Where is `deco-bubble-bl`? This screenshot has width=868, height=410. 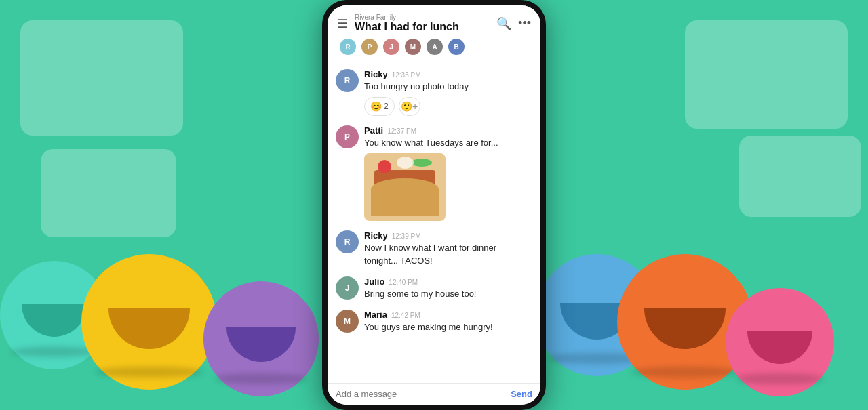
deco-bubble-bl is located at coordinates (108, 193).